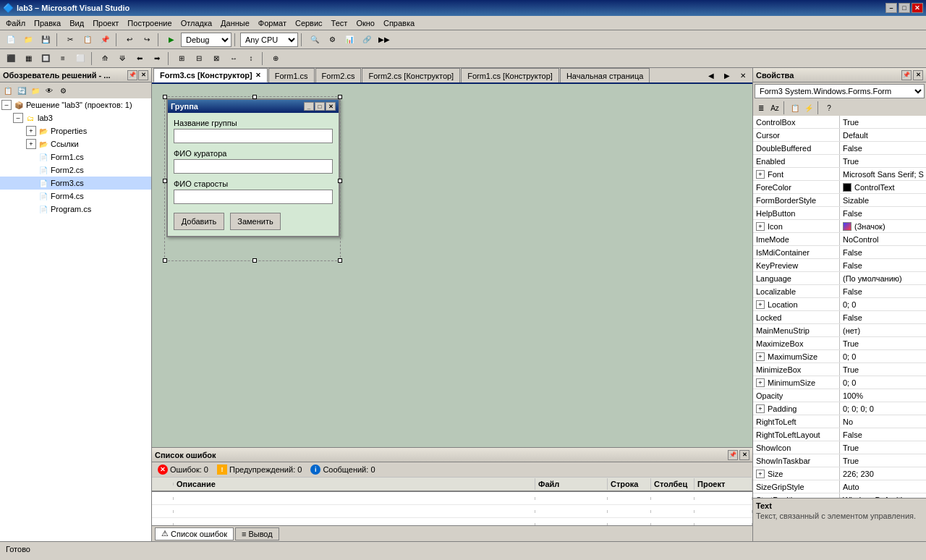 The width and height of the screenshot is (926, 560). Describe the element at coordinates (839, 174) in the screenshot. I see `prop-font: +Font Microsoft Sans Serif; S` at that location.